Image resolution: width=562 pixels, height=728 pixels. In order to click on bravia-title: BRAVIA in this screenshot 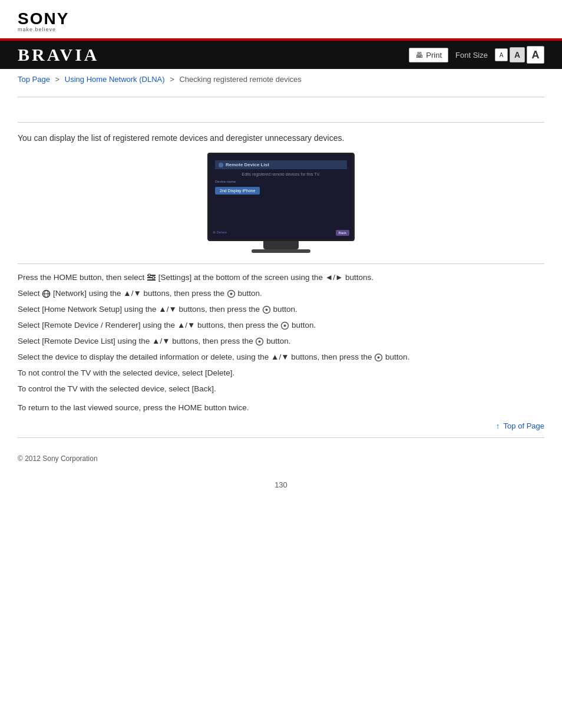, I will do `click(58, 55)`.